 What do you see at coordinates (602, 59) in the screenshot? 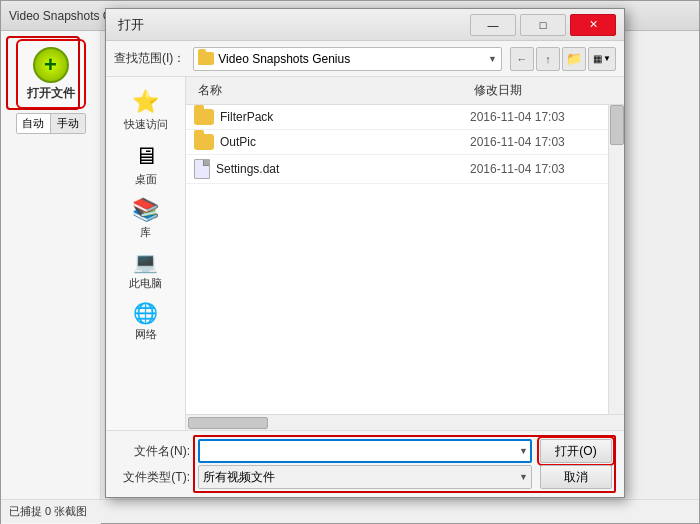
I see `view-button: ▦ ▼` at bounding box center [602, 59].